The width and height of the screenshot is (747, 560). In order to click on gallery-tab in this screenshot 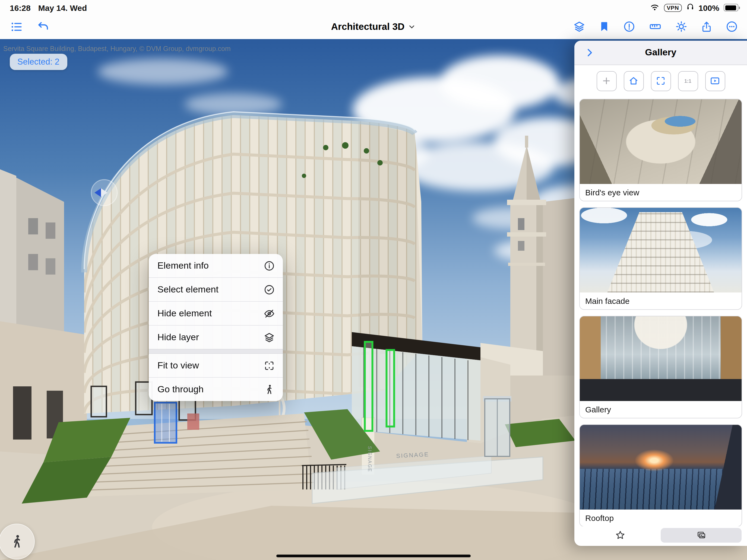, I will do `click(701, 535)`.